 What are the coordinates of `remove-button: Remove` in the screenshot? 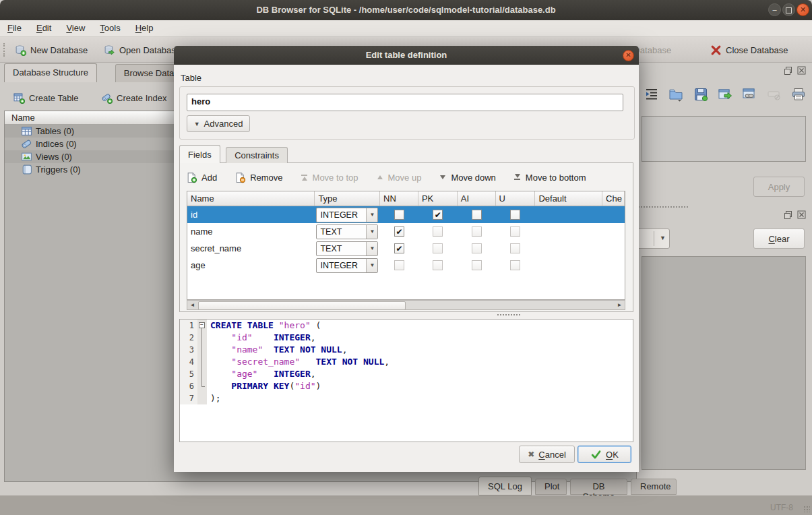 It's located at (259, 178).